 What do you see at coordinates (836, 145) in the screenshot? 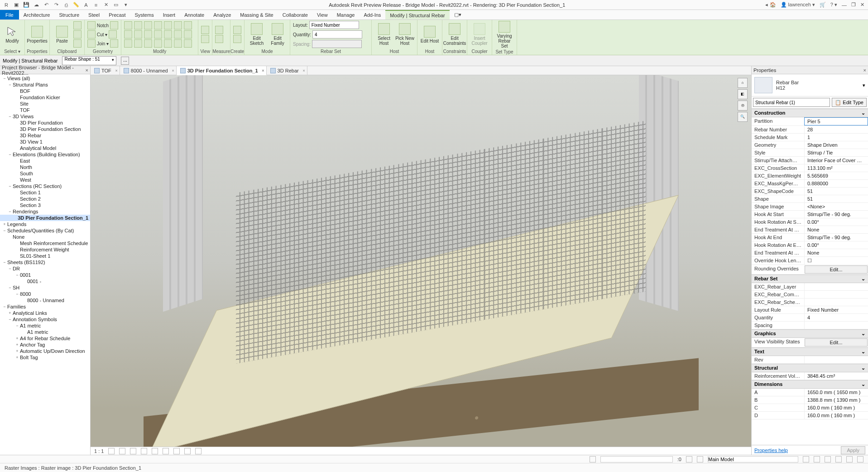
I see `prop-value: Shape Driven` at bounding box center [836, 145].